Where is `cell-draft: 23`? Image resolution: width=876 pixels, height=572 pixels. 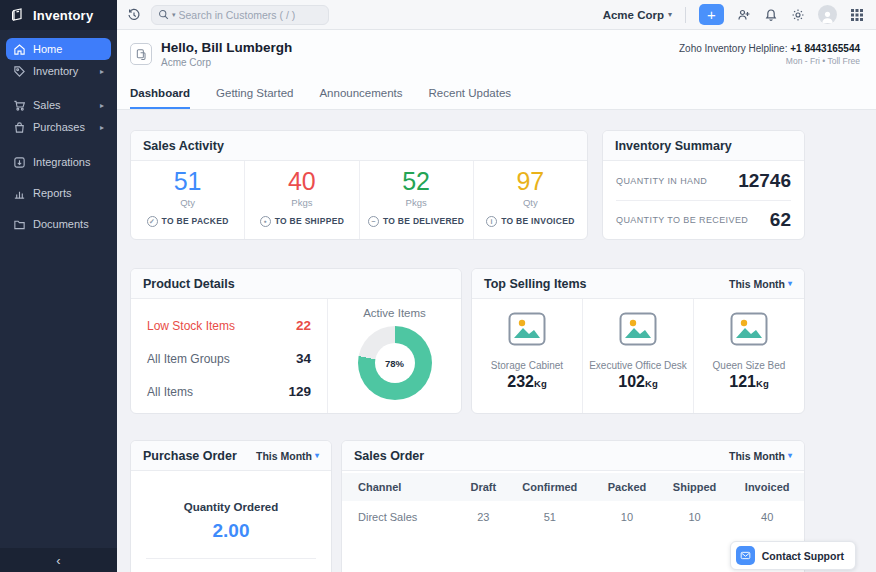
cell-draft: 23 is located at coordinates (483, 516).